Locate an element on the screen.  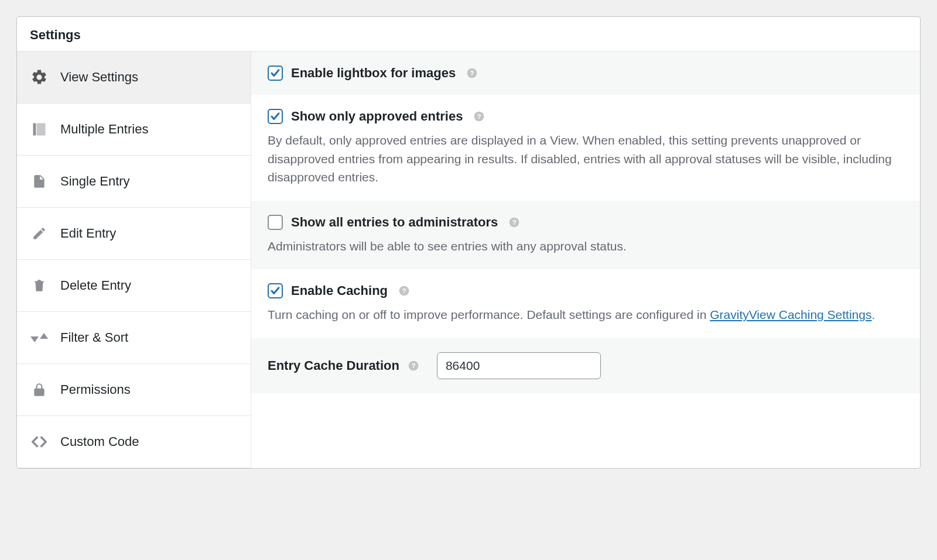
tab-label: Edit Entry is located at coordinates (88, 233).